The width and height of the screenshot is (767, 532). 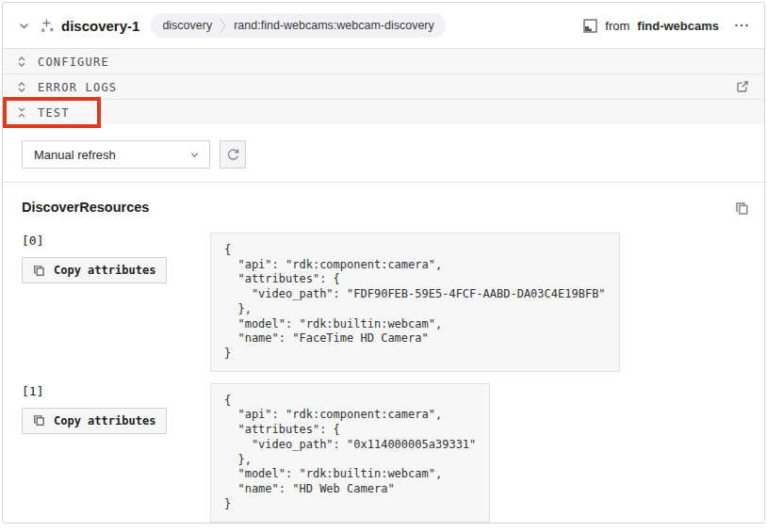 What do you see at coordinates (77, 87) in the screenshot?
I see `section-label: ERROR LOGS` at bounding box center [77, 87].